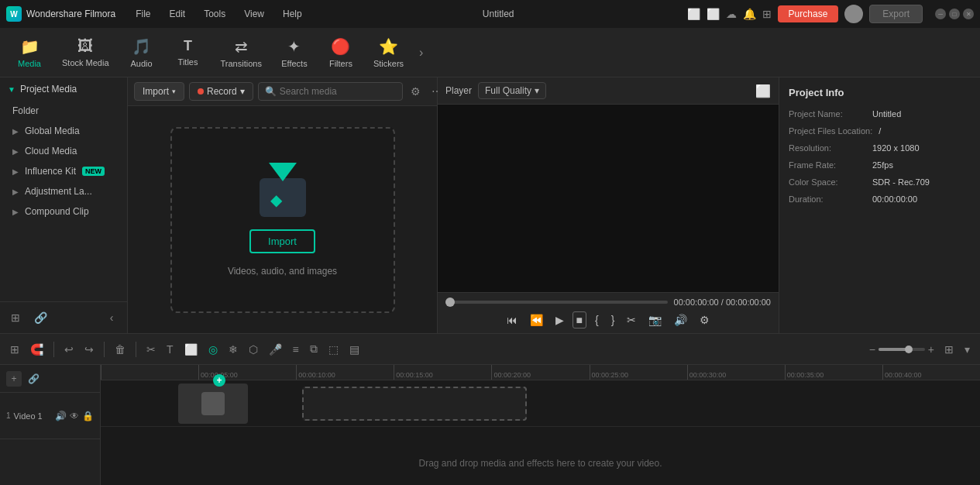  What do you see at coordinates (341, 46) in the screenshot?
I see `filters-icon: 🔴` at bounding box center [341, 46].